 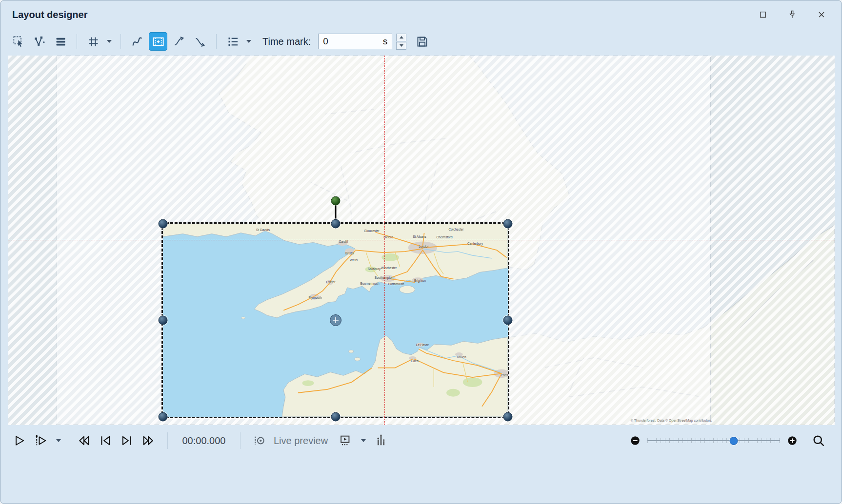 I want to click on zoom-slider-track, so click(x=714, y=441).